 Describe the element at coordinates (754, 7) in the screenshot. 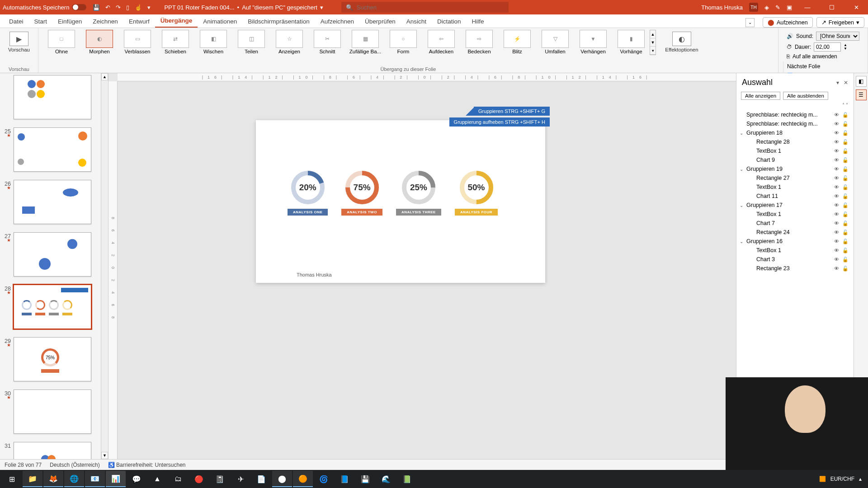

I see `user-avatar: TH` at that location.